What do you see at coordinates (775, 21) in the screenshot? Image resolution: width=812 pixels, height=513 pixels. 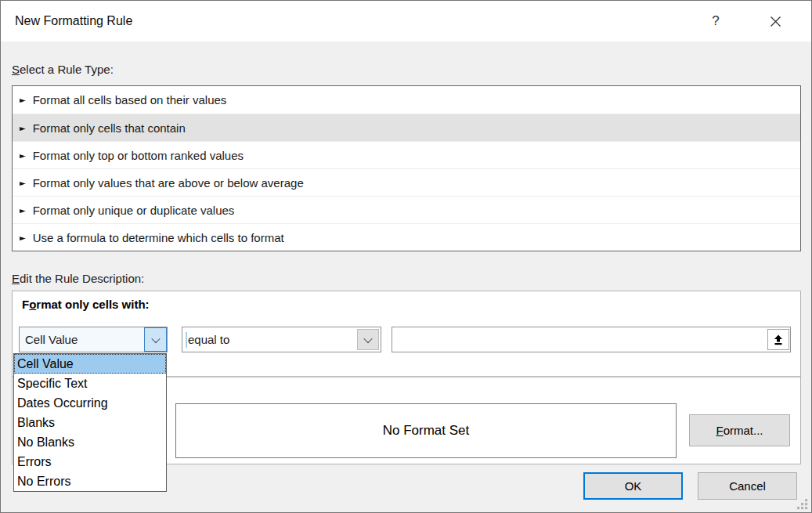 I see `close-button` at bounding box center [775, 21].